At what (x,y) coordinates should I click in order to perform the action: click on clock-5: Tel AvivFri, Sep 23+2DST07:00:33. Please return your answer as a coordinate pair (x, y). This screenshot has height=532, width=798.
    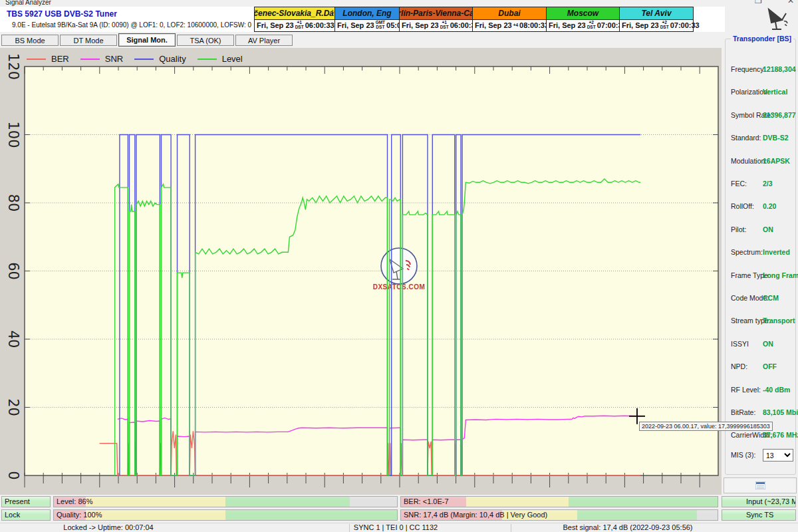
    Looking at the image, I should click on (656, 19).